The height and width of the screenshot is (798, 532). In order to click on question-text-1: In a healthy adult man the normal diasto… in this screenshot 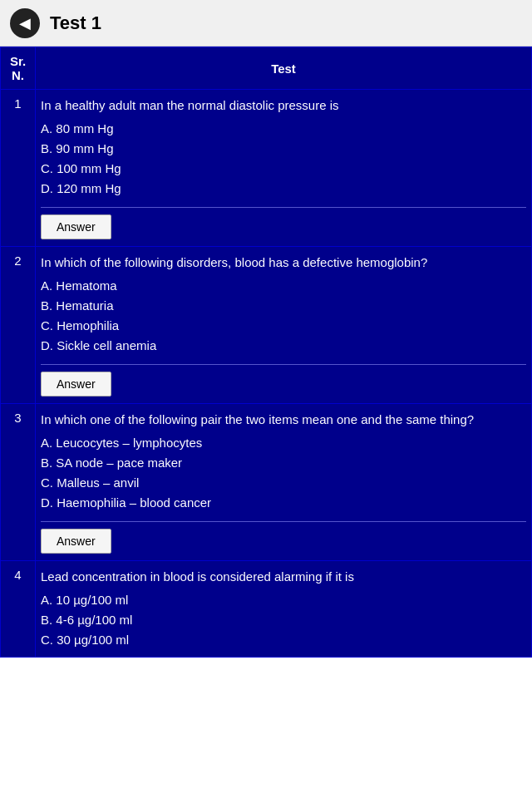, I will do `click(283, 105)`.